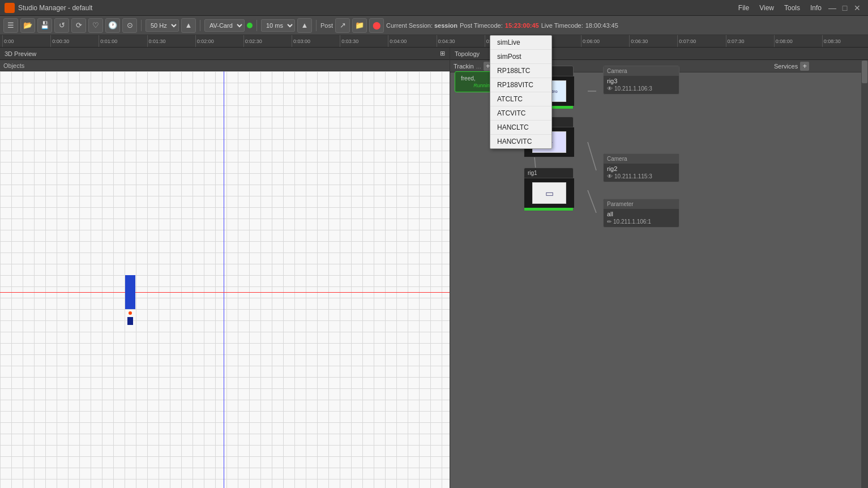  I want to click on dropdown-item-rp188vitc: RP188VITC, so click(521, 85).